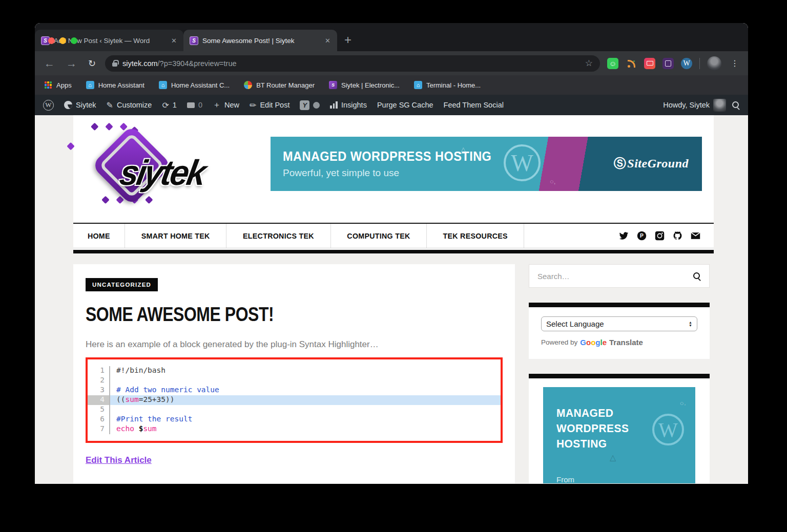 Image resolution: width=787 pixels, height=532 pixels. What do you see at coordinates (619, 429) in the screenshot?
I see `siteground-ad-widget: MANAGED WORDPRESS HOSTING ○˒ W △ From £2…` at bounding box center [619, 429].